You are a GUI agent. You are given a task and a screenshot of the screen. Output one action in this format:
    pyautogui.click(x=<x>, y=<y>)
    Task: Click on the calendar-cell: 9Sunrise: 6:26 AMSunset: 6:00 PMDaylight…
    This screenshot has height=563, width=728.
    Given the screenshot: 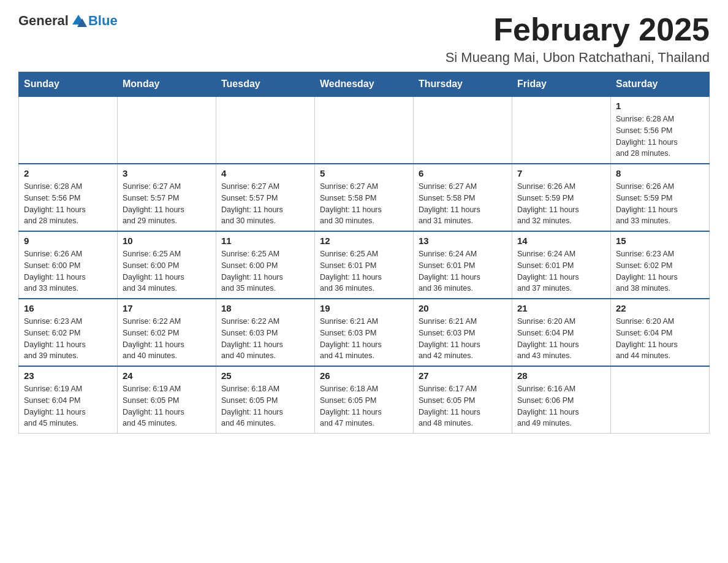 What is the action you would take?
    pyautogui.click(x=69, y=265)
    